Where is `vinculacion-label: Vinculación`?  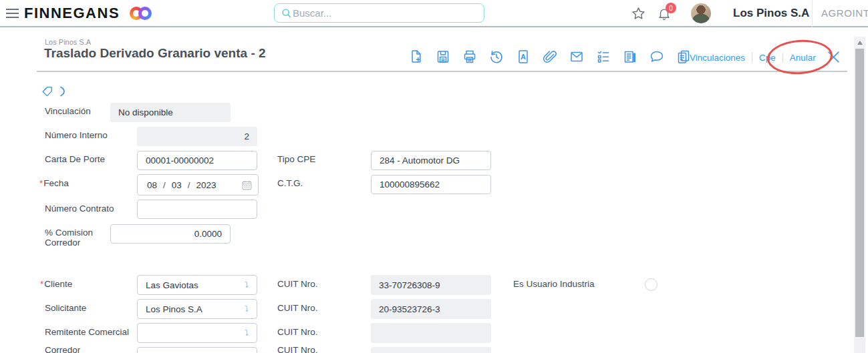 vinculacion-label: Vinculación is located at coordinates (68, 111).